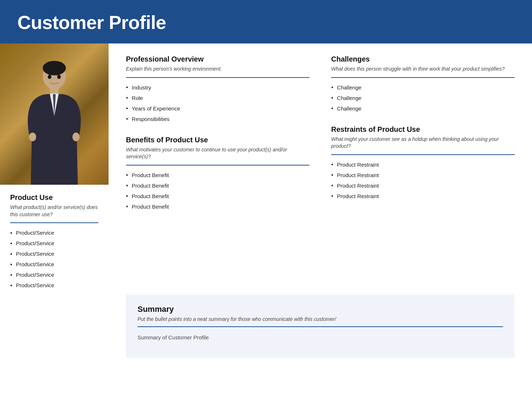 The width and height of the screenshot is (532, 410). I want to click on product-use-title: Product Use, so click(54, 198).